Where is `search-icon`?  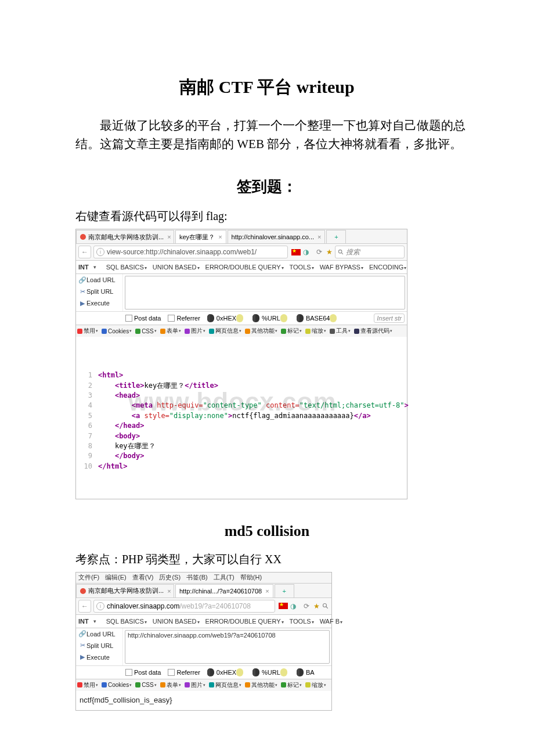 search-icon is located at coordinates (326, 606).